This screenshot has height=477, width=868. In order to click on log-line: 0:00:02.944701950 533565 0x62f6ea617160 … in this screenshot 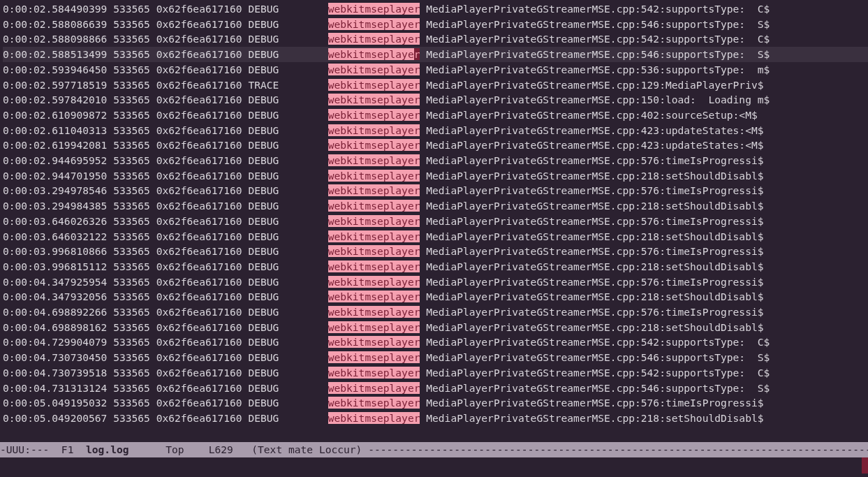, I will do `click(436, 176)`.